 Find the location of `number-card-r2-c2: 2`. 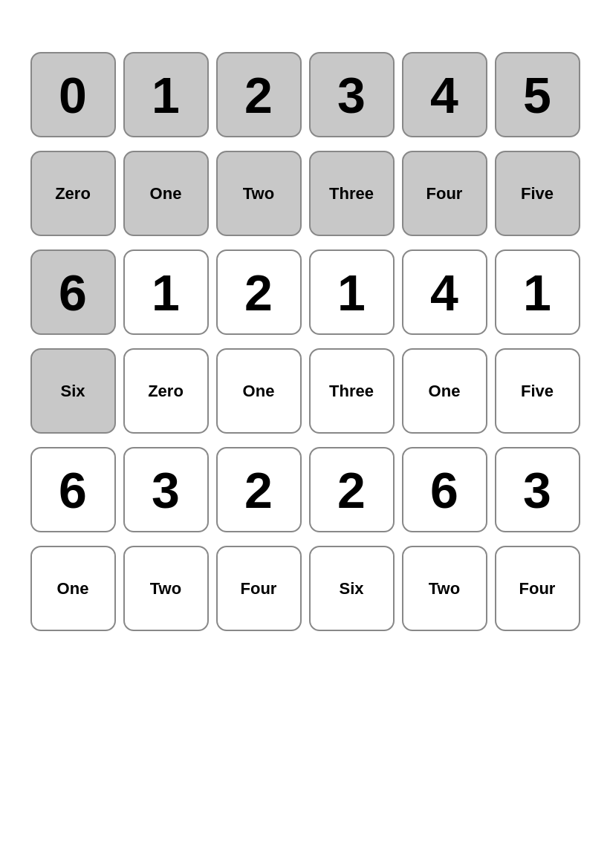

number-card-r2-c2: 2 is located at coordinates (259, 490).